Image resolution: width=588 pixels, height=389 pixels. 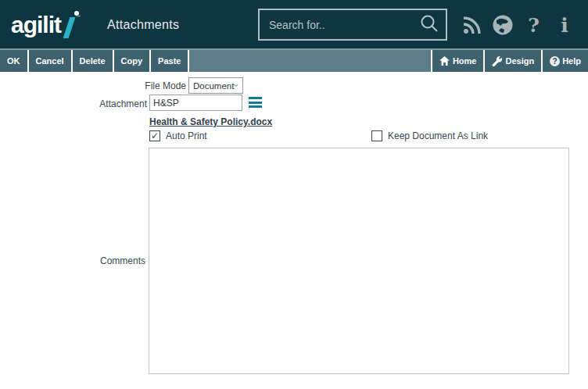 I want to click on comments-label: Comments, so click(x=104, y=261).